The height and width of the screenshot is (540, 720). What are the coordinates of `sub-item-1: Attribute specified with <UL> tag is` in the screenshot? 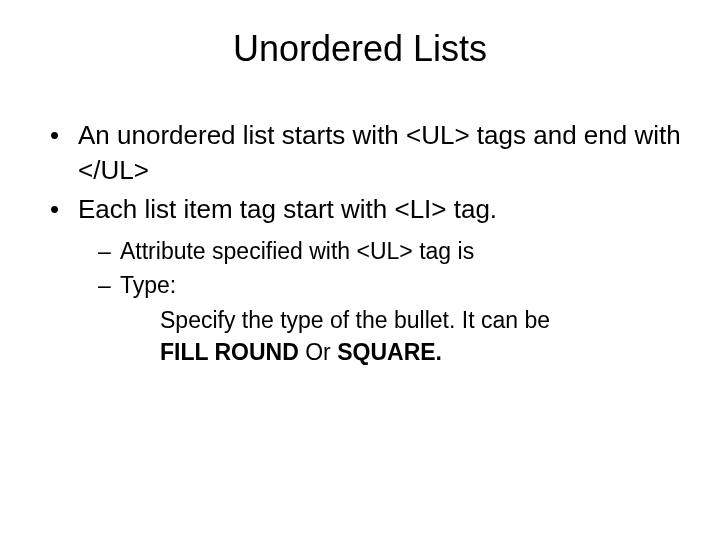 It's located at (394, 251).